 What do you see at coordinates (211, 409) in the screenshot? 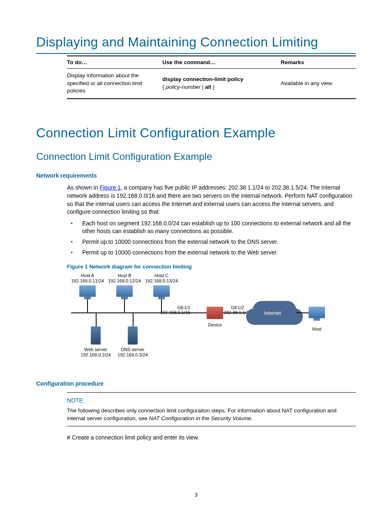
I see `note-box: NOTE: The following describes only conne…` at bounding box center [211, 409].